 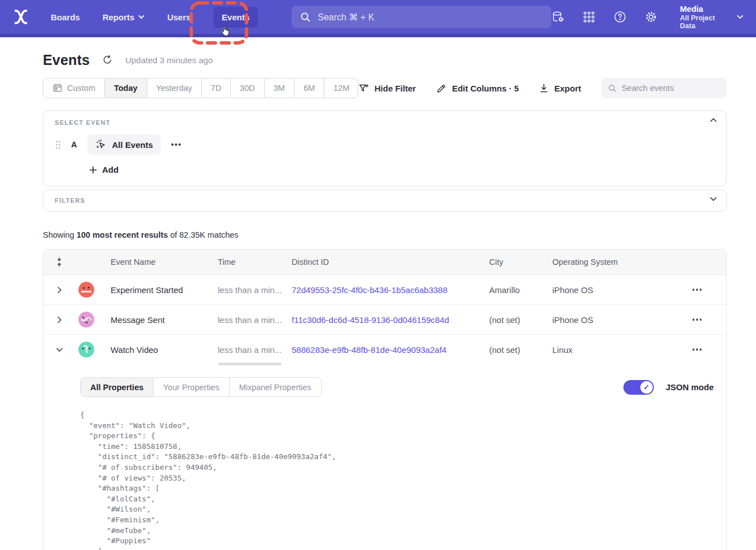 What do you see at coordinates (107, 60) in the screenshot?
I see `refresh-icon` at bounding box center [107, 60].